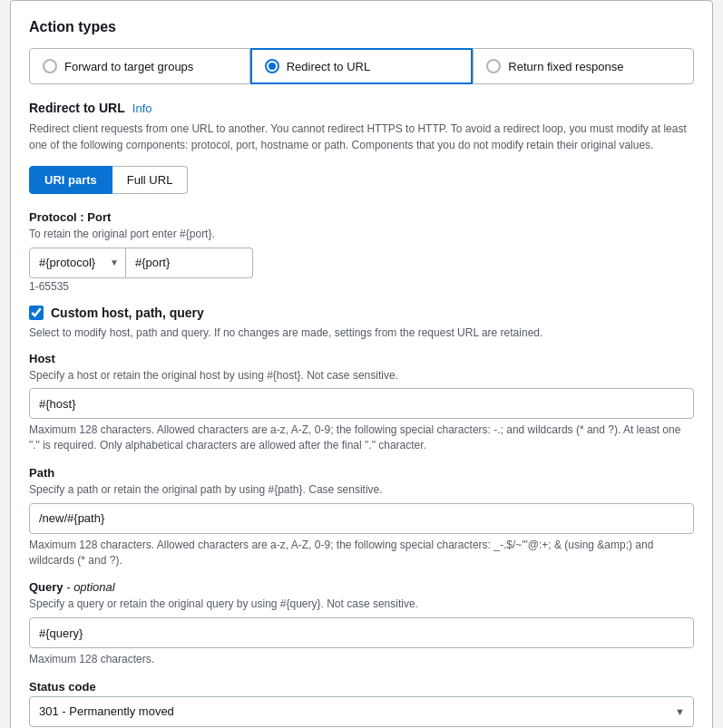 The height and width of the screenshot is (728, 723). What do you see at coordinates (361, 704) in the screenshot?
I see `status-code-section: Status code 301 - Permanently moved 302 …` at bounding box center [361, 704].